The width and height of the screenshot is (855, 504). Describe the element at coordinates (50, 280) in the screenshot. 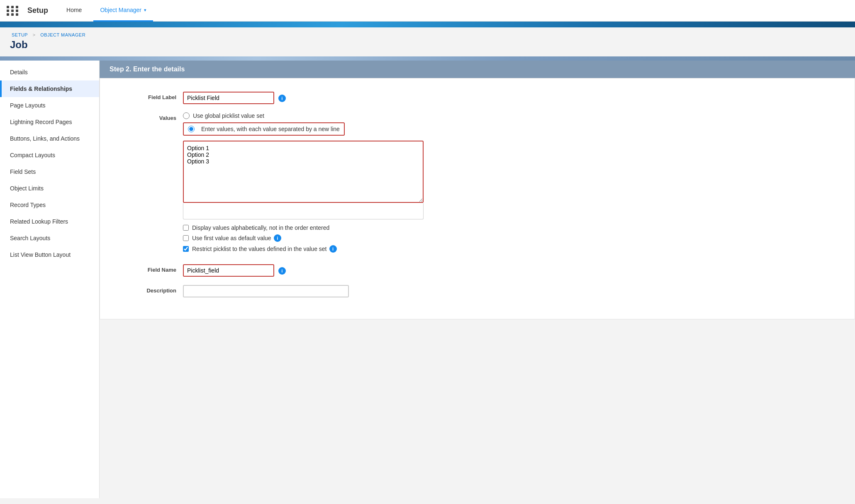

I see `sidebar: Details Fields & Relationships Page Layo…` at that location.